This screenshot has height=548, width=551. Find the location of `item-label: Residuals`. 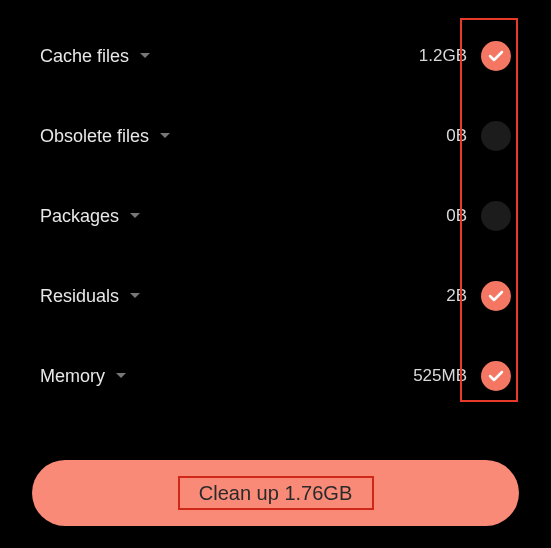

item-label: Residuals is located at coordinates (80, 296).